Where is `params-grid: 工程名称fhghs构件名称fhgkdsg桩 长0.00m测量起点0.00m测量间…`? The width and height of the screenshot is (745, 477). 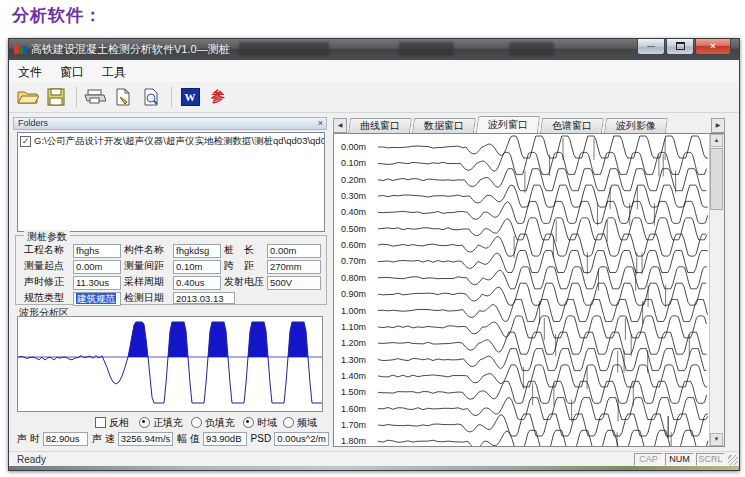 params-grid: 工程名称fhghs构件名称fhgkdsg桩 长0.00m测量起点0.00m测量间… is located at coordinates (171, 272).